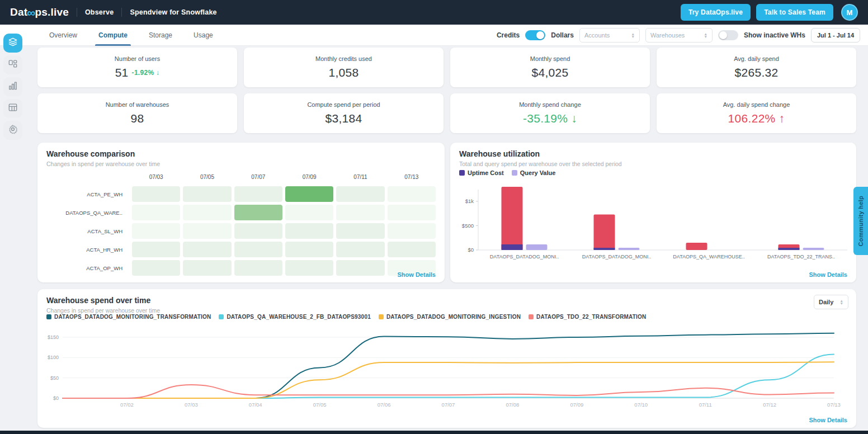 The width and height of the screenshot is (868, 434). What do you see at coordinates (757, 105) in the screenshot?
I see `kpi-label: Avg. daily spend change` at bounding box center [757, 105].